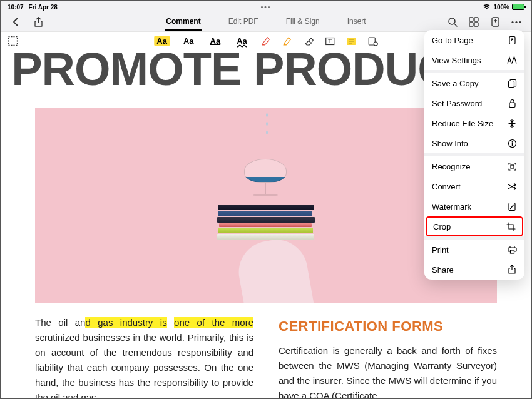  I want to click on watermark-icon, so click(512, 206).